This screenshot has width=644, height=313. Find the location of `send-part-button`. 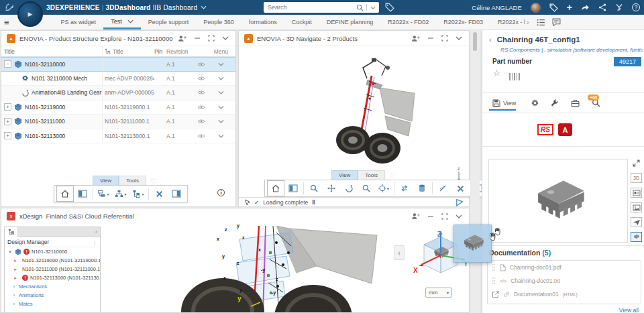

send-part-button is located at coordinates (636, 223).